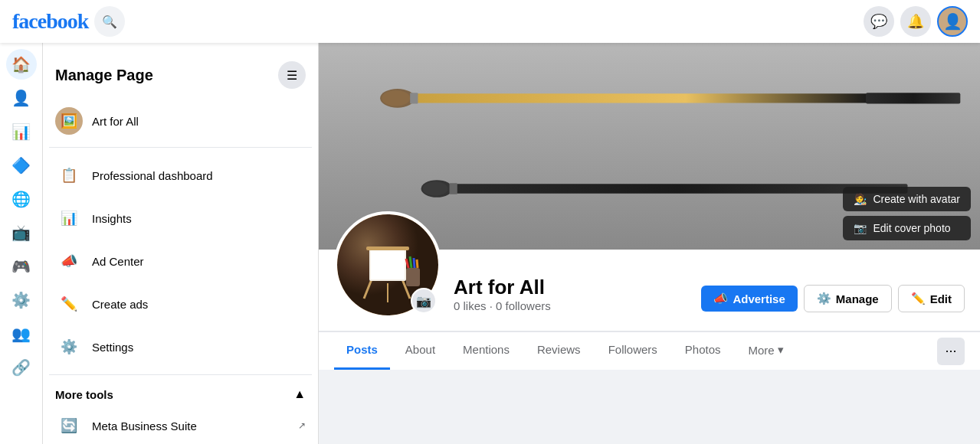 This screenshot has width=980, height=444. What do you see at coordinates (388, 265) in the screenshot?
I see `profile-picture-wrapper: 📷` at bounding box center [388, 265].